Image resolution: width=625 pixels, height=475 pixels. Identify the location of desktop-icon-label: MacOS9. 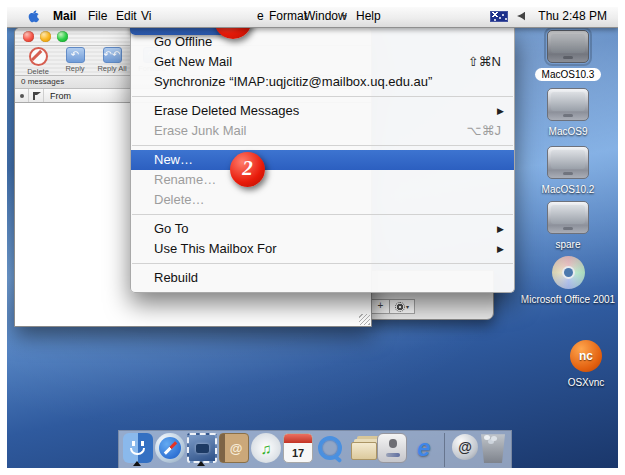
(568, 132).